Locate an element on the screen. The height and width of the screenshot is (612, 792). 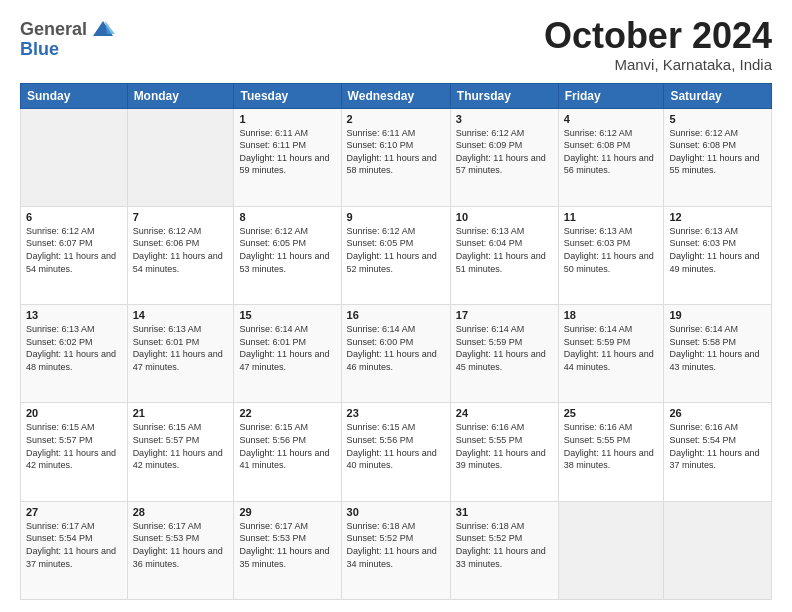
logo-general: General is located at coordinates (54, 30).